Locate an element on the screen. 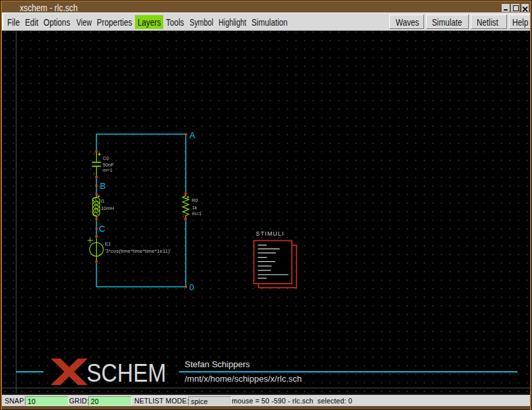  svg-text: A is located at coordinates (192, 136).